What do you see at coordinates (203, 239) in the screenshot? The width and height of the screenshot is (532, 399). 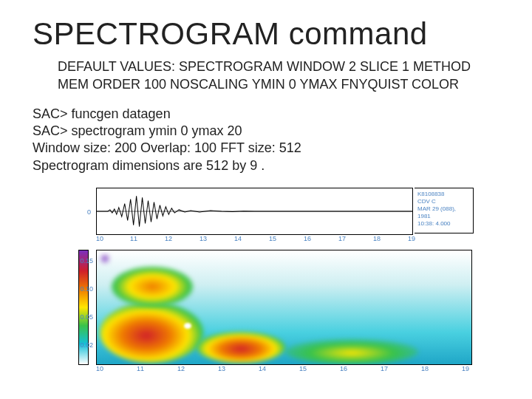 I see `wave-xtick: 13` at bounding box center [203, 239].